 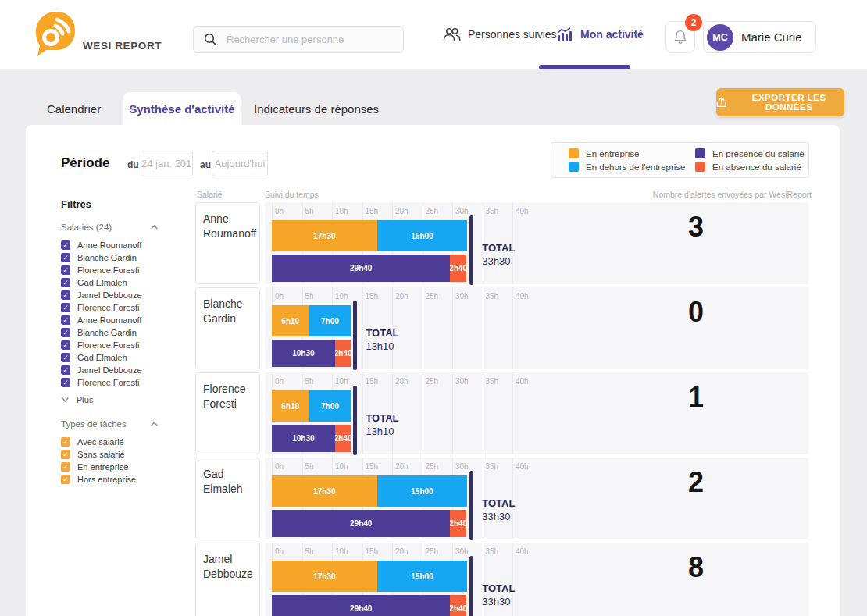 I want to click on employee-name: Jamel Debbouze, so click(x=228, y=567).